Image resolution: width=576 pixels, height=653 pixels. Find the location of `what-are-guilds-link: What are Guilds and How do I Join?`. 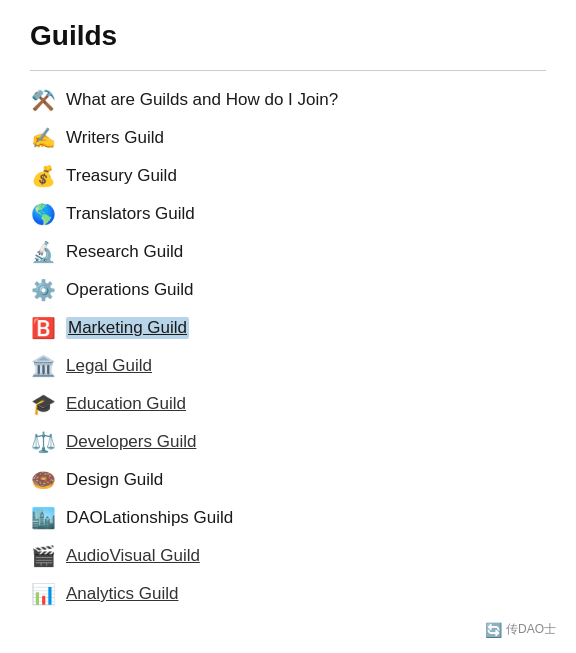

what-are-guilds-link: What are Guilds and How do I Join? is located at coordinates (202, 100).